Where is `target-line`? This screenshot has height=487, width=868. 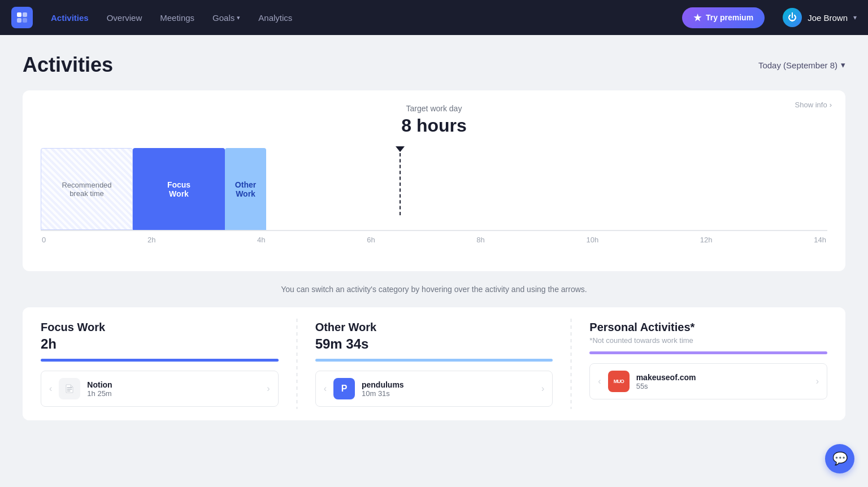
target-line is located at coordinates (400, 184).